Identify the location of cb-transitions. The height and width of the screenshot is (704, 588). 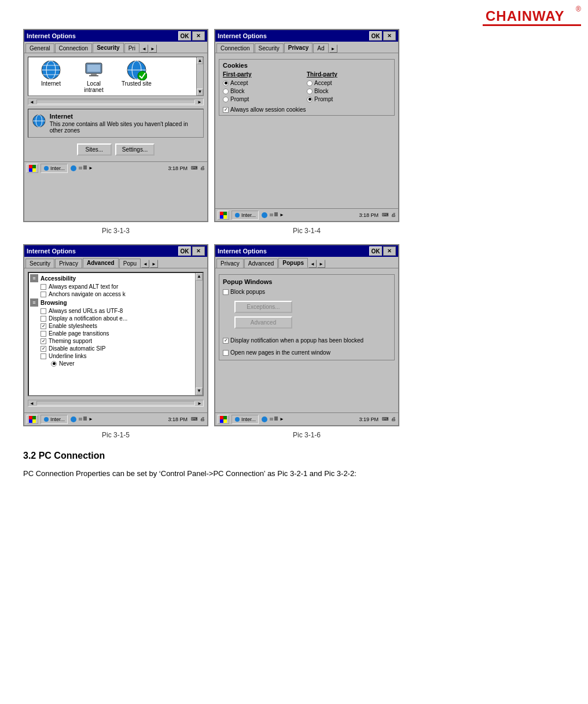
(43, 334).